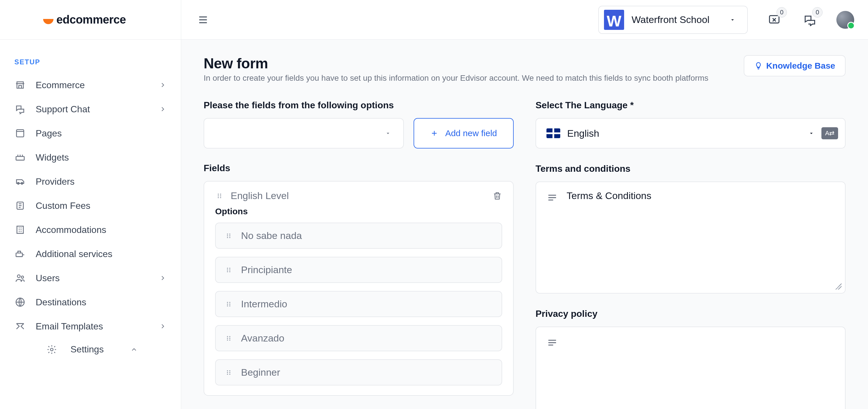 Image resolution: width=868 pixels, height=409 pixels. Describe the element at coordinates (71, 230) in the screenshot. I see `sidebar-item-label: Accommodations` at that location.